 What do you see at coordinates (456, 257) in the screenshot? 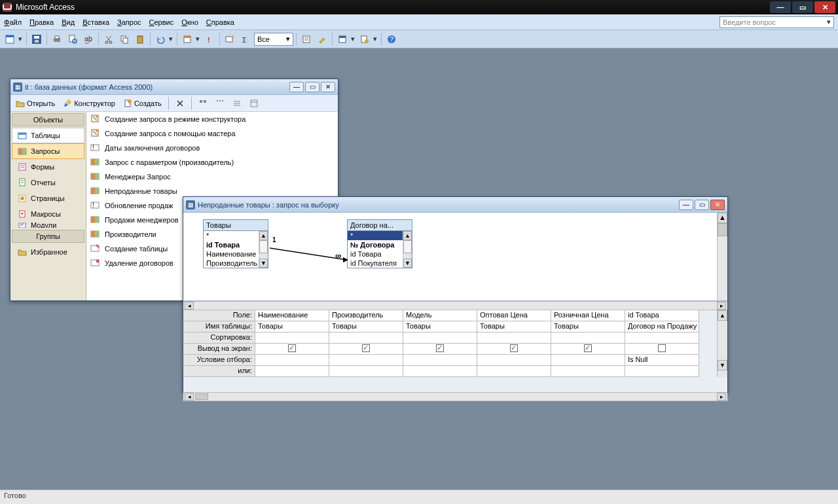
I see `query-diagram-pane: Товары*id ТовараНаименованиеПроизводител…` at bounding box center [456, 257].